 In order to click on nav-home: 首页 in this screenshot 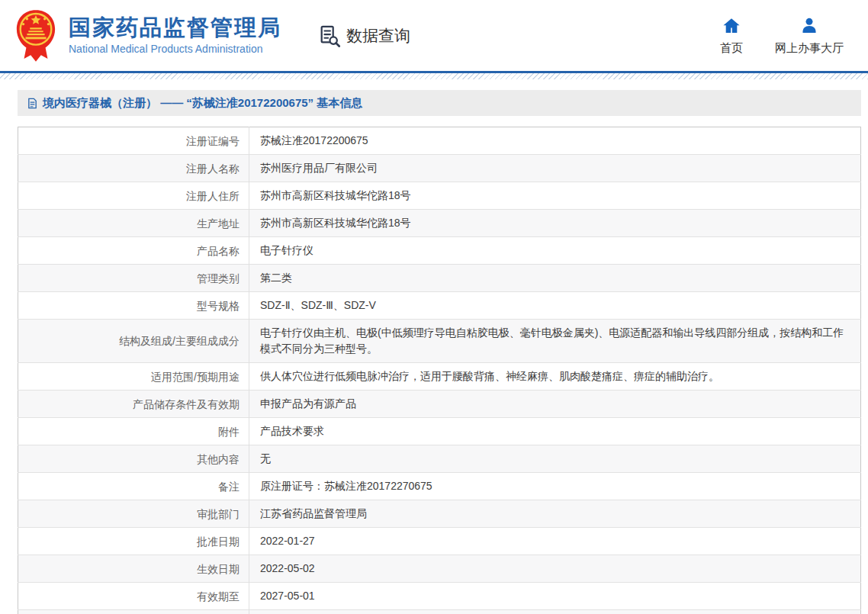, I will do `click(731, 36)`.